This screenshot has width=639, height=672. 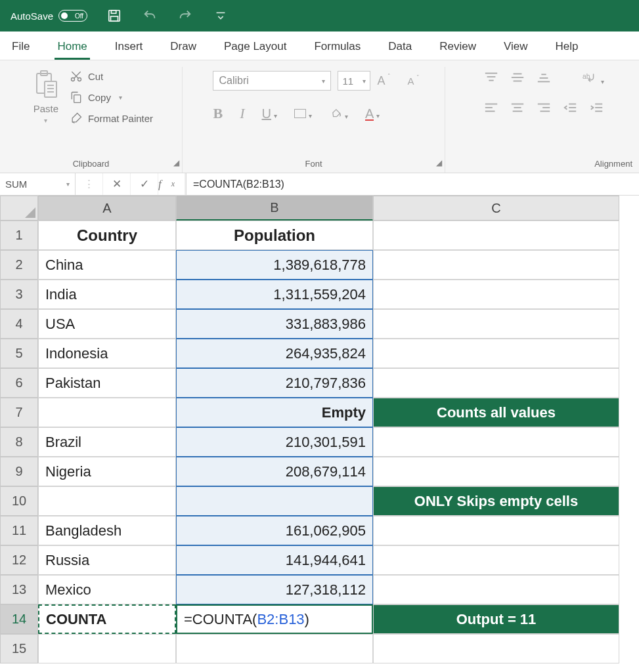 I want to click on cell: USA, so click(x=107, y=324).